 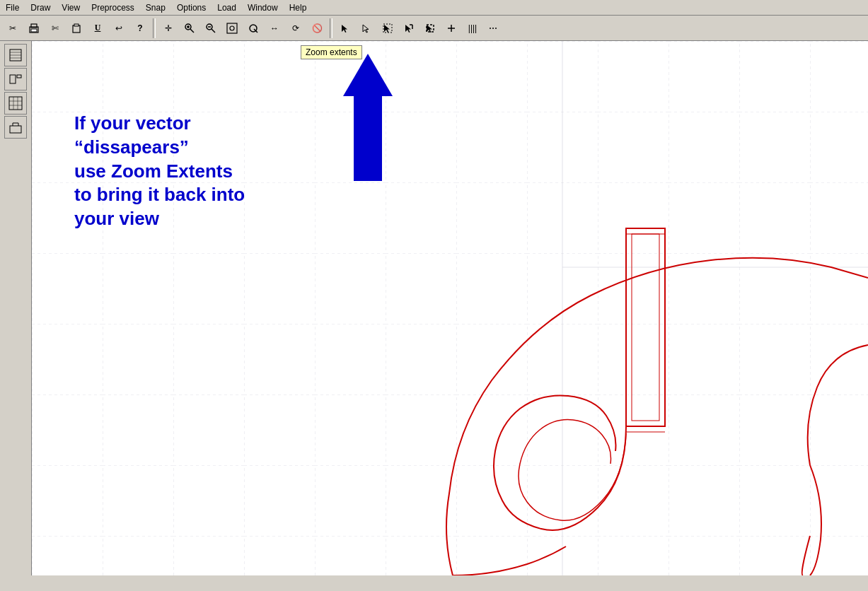 What do you see at coordinates (132, 147) in the screenshot?
I see `instruction-line2: “dissapears”` at bounding box center [132, 147].